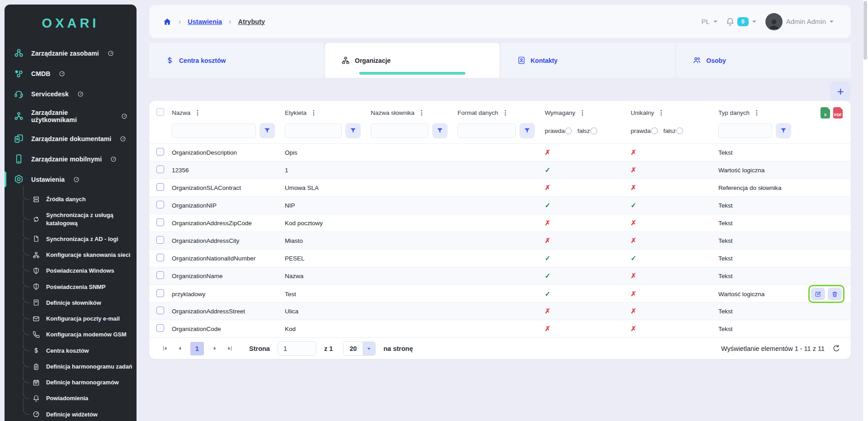 This screenshot has width=868, height=421. Describe the element at coordinates (730, 22) in the screenshot. I see `notifications-bell-icon` at that location.